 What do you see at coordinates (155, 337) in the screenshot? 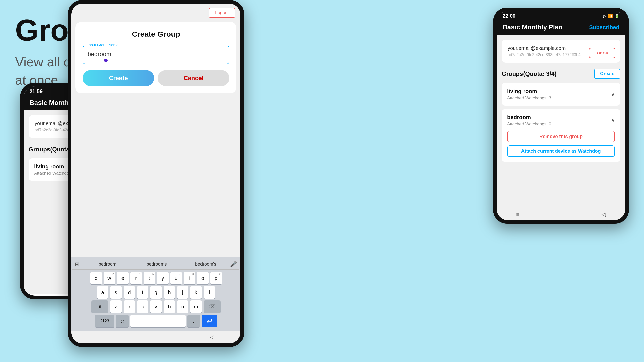
I see `nav-home-icon: □` at bounding box center [155, 337].